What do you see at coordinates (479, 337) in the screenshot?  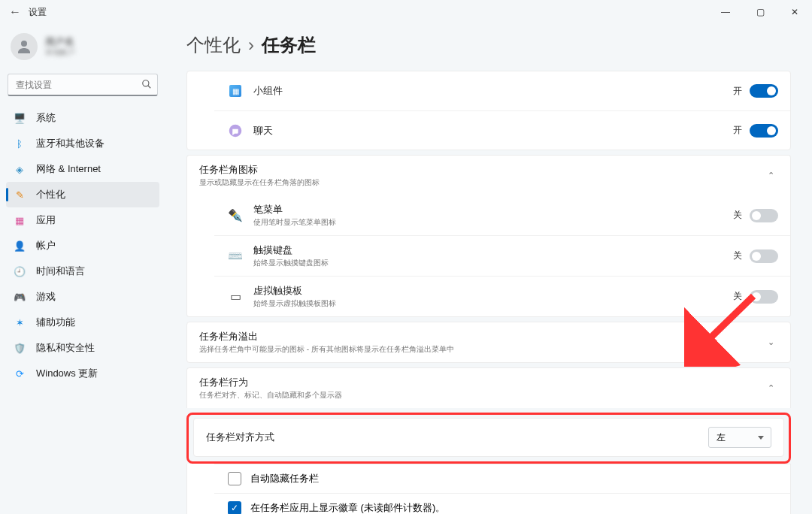 I see `overflow-title: 任务栏角溢出` at bounding box center [479, 337].